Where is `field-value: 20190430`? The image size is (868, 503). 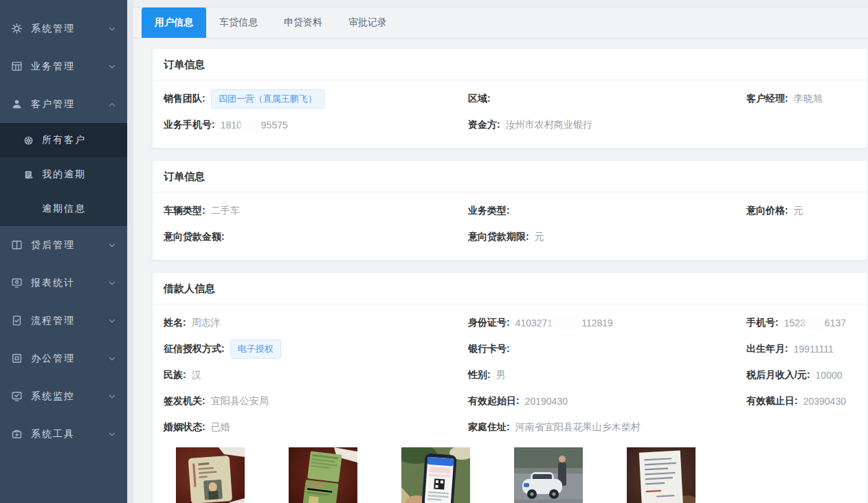 field-value: 20190430 is located at coordinates (546, 401).